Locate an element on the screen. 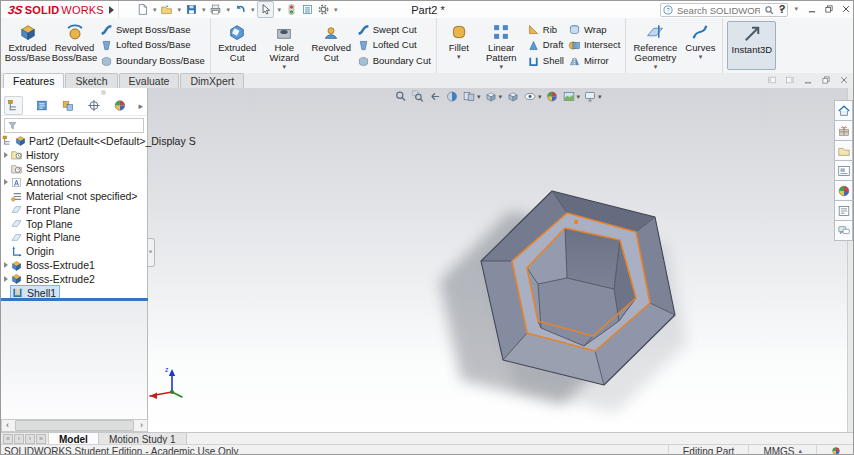  design-library-tab is located at coordinates (844, 130).